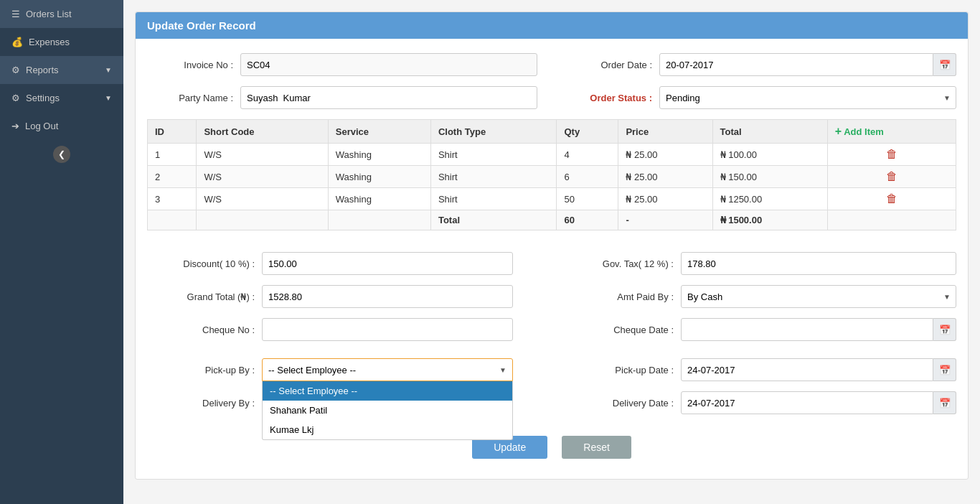  Describe the element at coordinates (552, 26) in the screenshot. I see `card-header: Update Order Record` at that location.